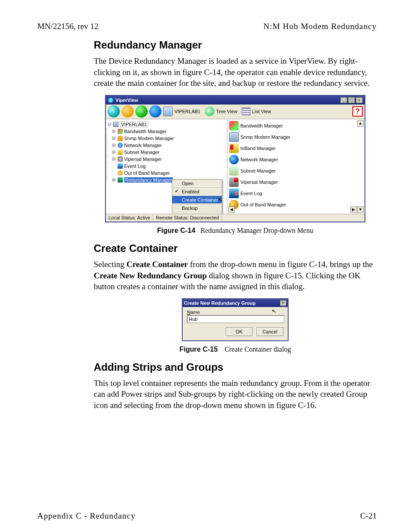  I want to click on context-menu: Open Enabled Create Container Backup Res…, so click(197, 196).